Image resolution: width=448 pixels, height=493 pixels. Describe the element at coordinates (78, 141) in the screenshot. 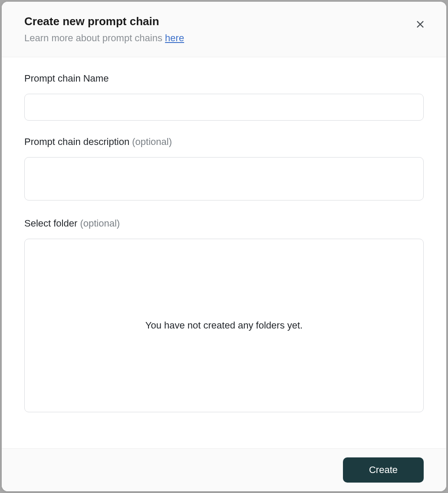

I see `description-label-main: Prompt chain description` at that location.